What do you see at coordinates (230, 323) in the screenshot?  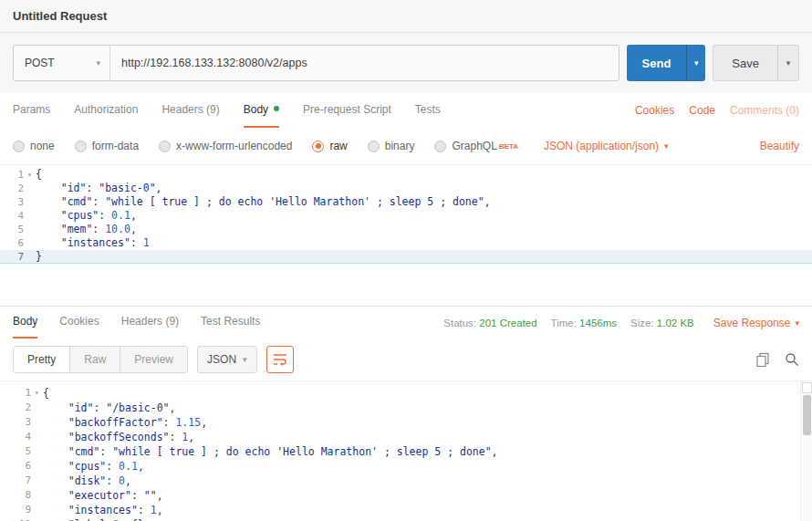 I see `response-tab-test-results: Test Results` at bounding box center [230, 323].